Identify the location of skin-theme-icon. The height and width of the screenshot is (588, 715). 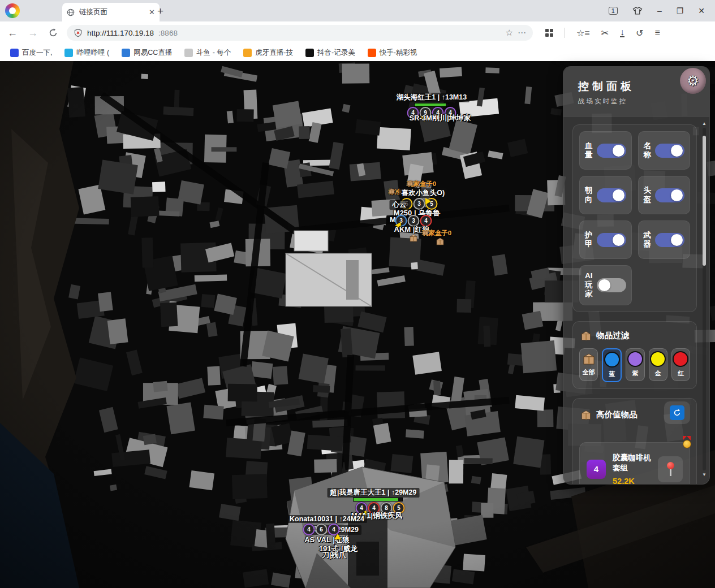
(638, 11).